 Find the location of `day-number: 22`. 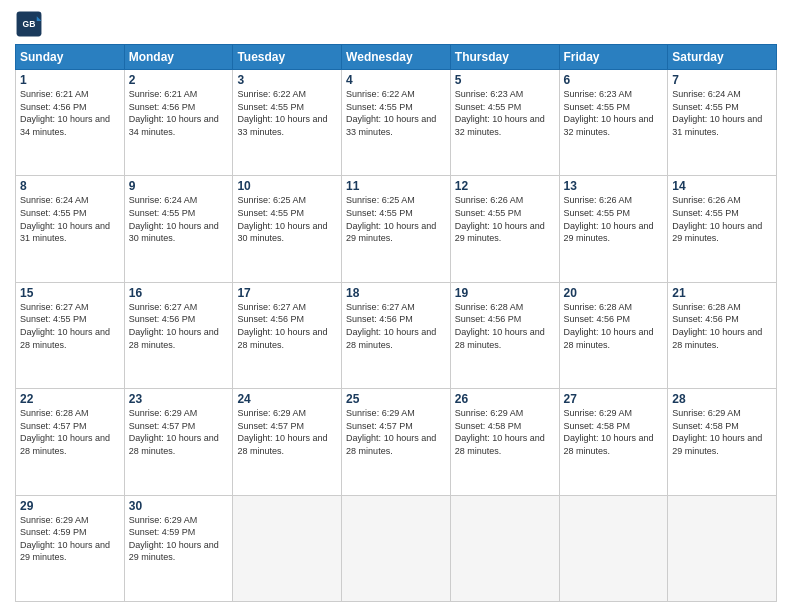

day-number: 22 is located at coordinates (70, 399).